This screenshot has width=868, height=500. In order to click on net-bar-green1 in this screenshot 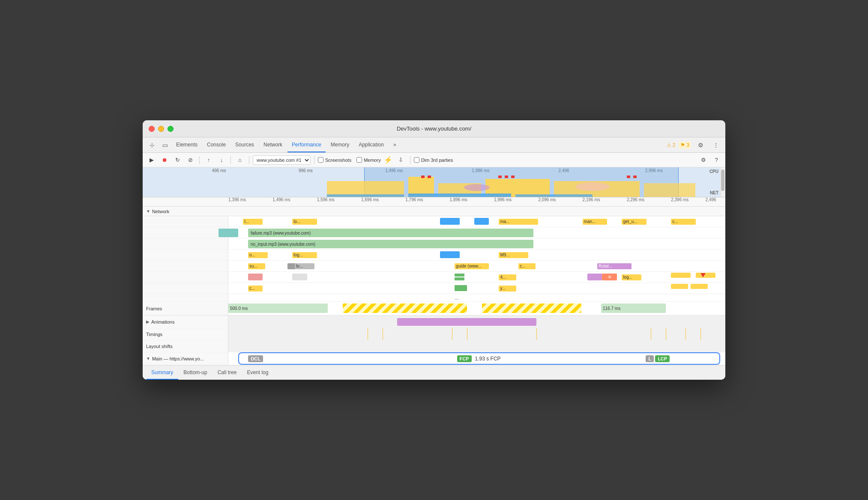, I will do `click(459, 275)`.